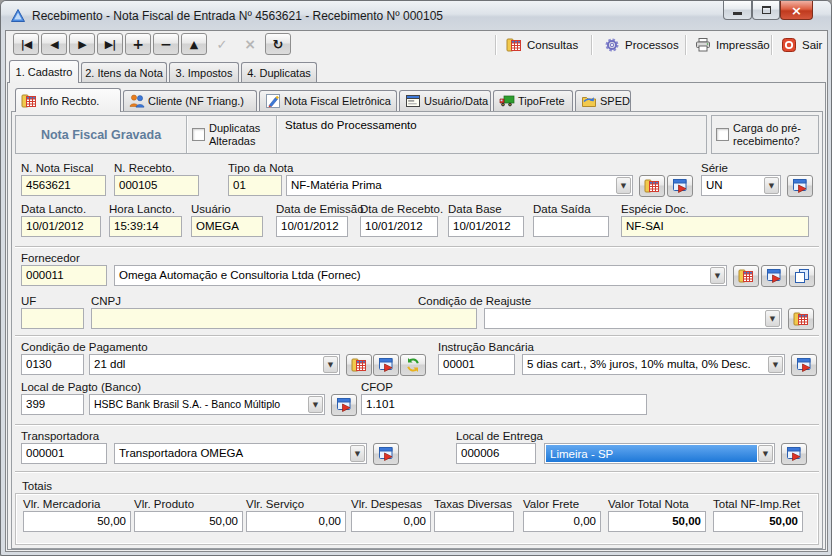 The width and height of the screenshot is (832, 556). What do you see at coordinates (18, 16) in the screenshot?
I see `app-logo-icon` at bounding box center [18, 16].